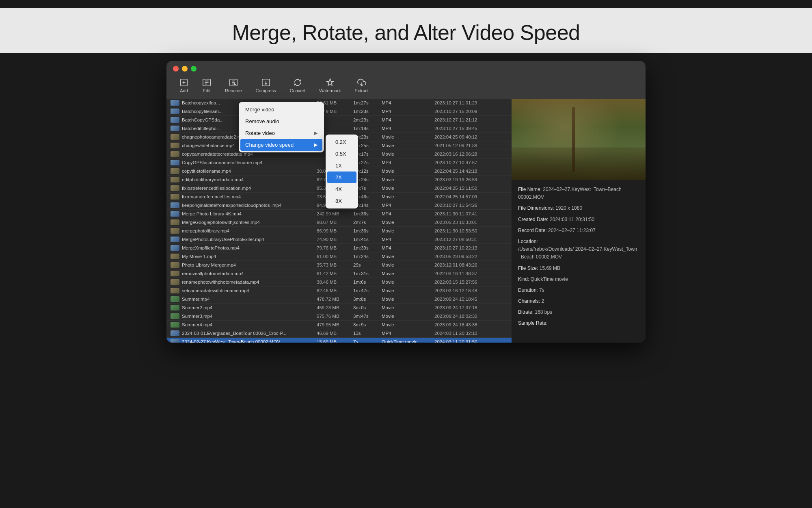 This screenshot has width=812, height=508. What do you see at coordinates (232, 205) in the screenshot?
I see `file-name-text: keeporiginaldatefromexportedicloudphotos…` at bounding box center [232, 205].